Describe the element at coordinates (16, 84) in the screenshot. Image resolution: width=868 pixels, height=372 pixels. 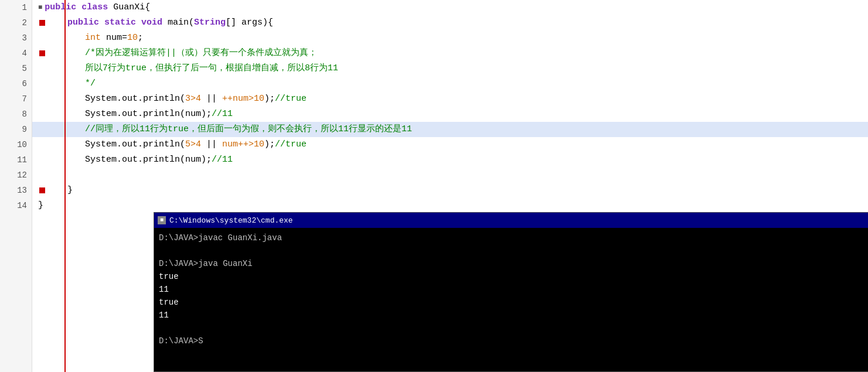
I see `line-num-6: 6` at that location.